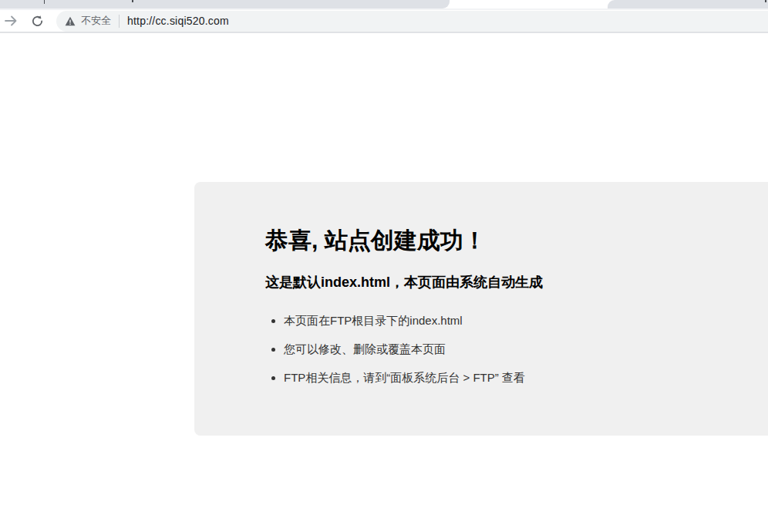 The height and width of the screenshot is (532, 768). What do you see at coordinates (119, 22) in the screenshot?
I see `address-bar-separator` at bounding box center [119, 22].